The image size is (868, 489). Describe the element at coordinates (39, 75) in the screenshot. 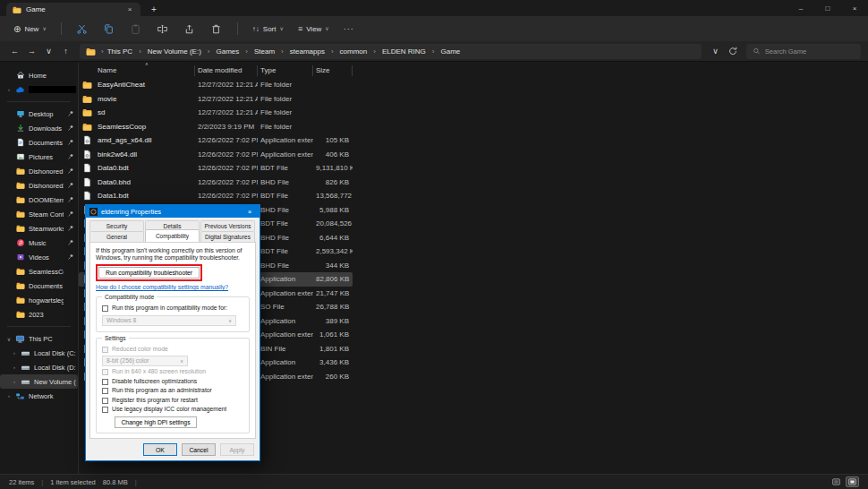

I see `sidebar-item-home: Home` at that location.